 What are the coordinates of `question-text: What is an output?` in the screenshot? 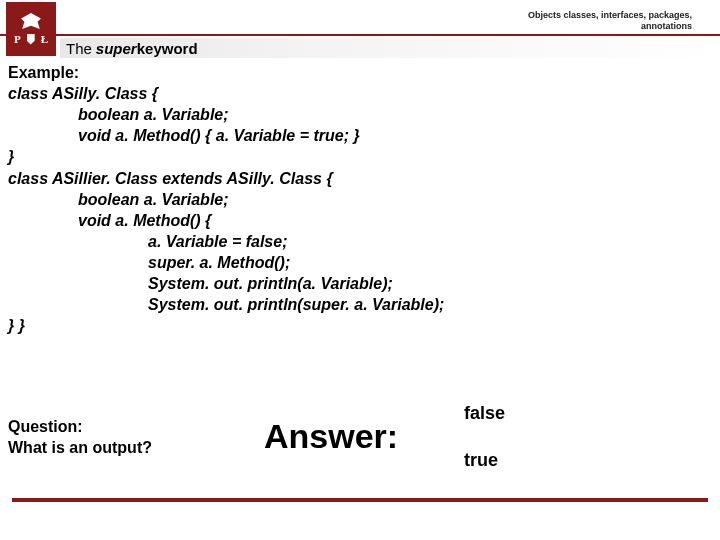 It's located at (136, 448).